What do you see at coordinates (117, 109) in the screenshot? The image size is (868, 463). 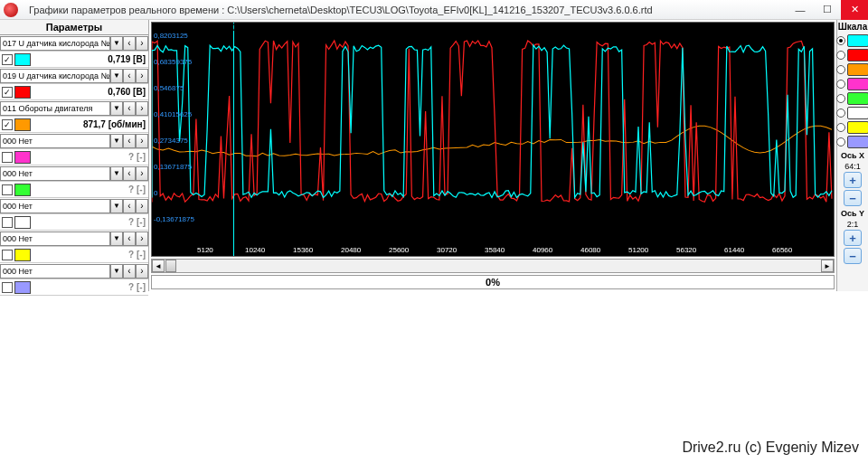 I see `param-dropdown-2: ▼` at bounding box center [117, 109].